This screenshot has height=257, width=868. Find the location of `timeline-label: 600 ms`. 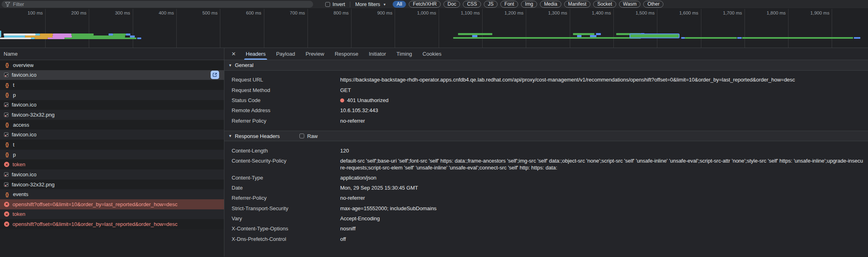

timeline-label: 600 ms is located at coordinates (241, 13).